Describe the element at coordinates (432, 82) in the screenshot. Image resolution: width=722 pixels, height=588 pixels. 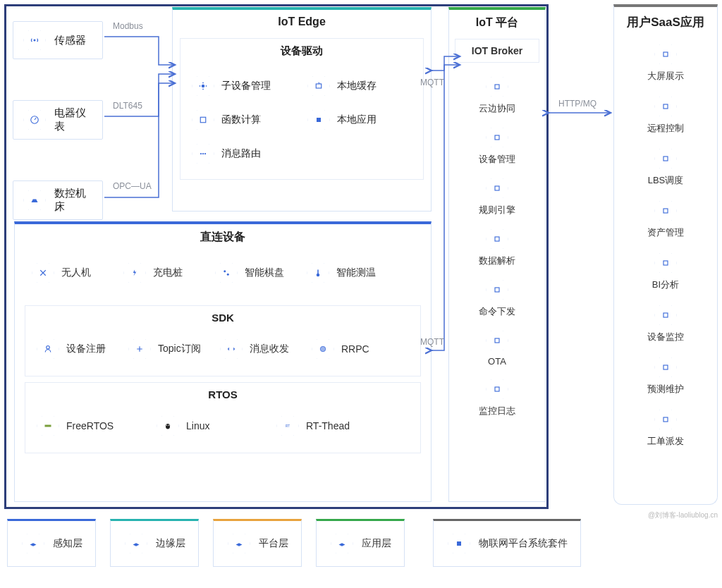
I see `mqtt-label: MQTT` at that location.